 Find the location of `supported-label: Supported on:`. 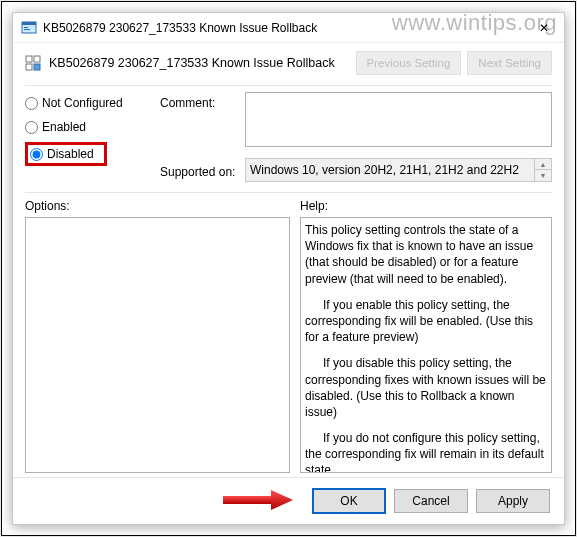

supported-label: Supported on: is located at coordinates (202, 170).